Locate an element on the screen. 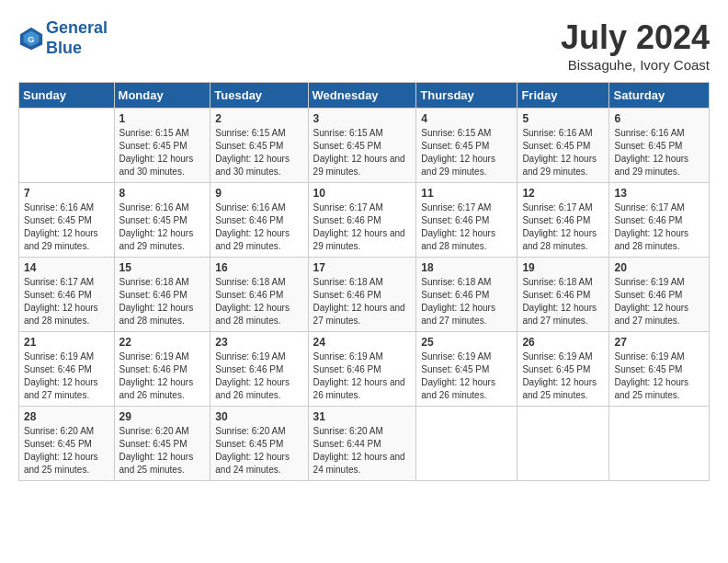 Image resolution: width=728 pixels, height=563 pixels. weekday-header-wednesday: Wednesday is located at coordinates (362, 96).